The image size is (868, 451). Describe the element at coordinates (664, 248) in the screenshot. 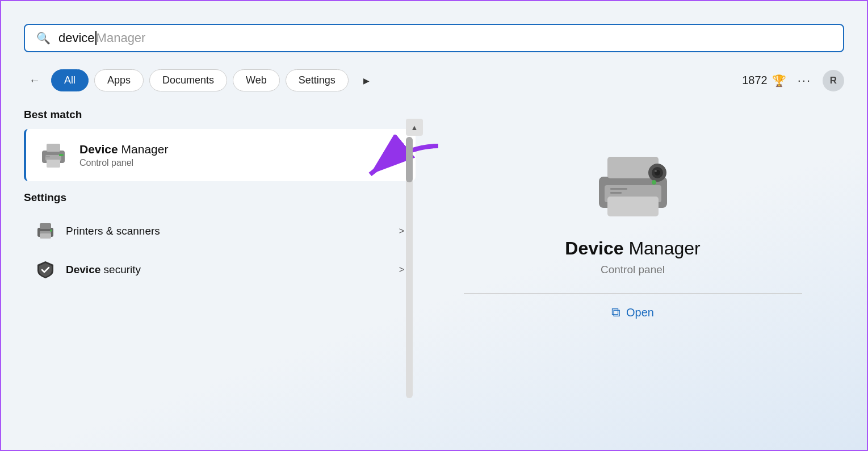

I see `detail-title-rest: Manager` at that location.